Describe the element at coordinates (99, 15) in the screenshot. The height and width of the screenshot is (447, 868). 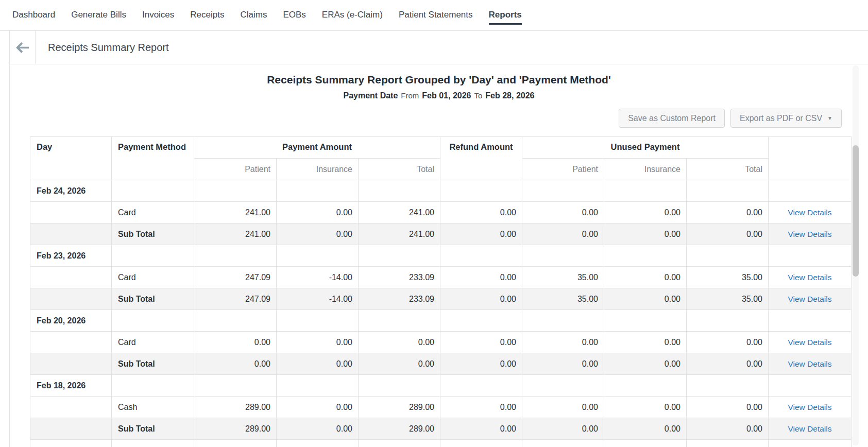
I see `nav-item-generate-bills: Generate Bills` at that location.